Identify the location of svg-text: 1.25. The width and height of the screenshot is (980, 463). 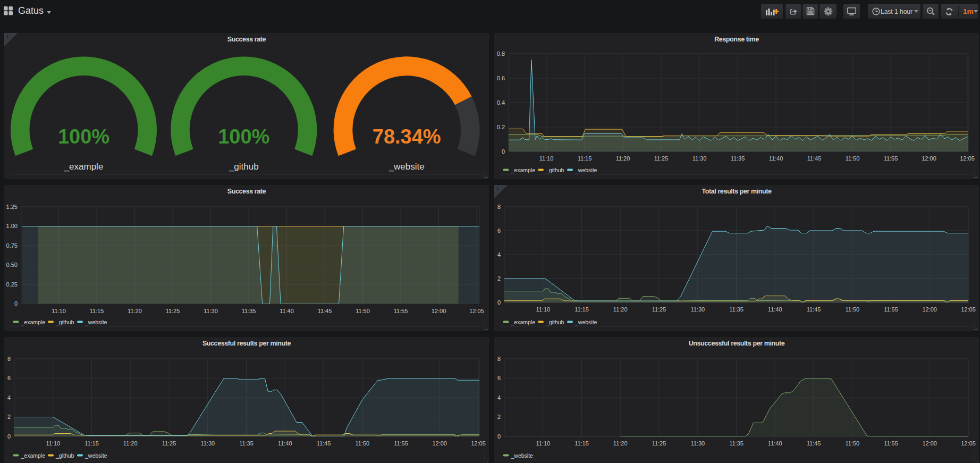
(12, 207).